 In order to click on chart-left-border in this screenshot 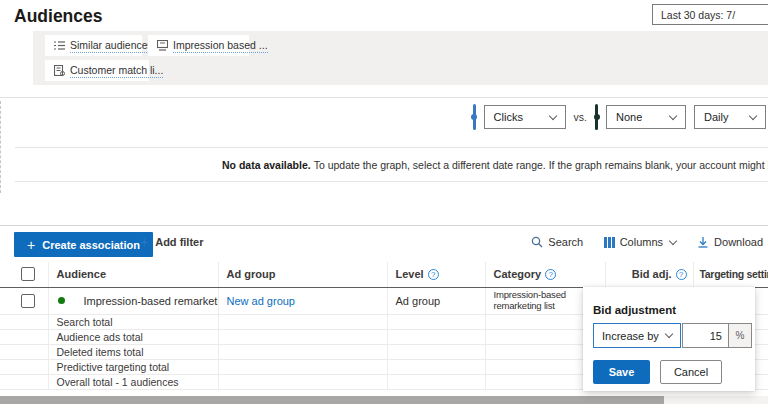, I will do `click(0, 147)`.